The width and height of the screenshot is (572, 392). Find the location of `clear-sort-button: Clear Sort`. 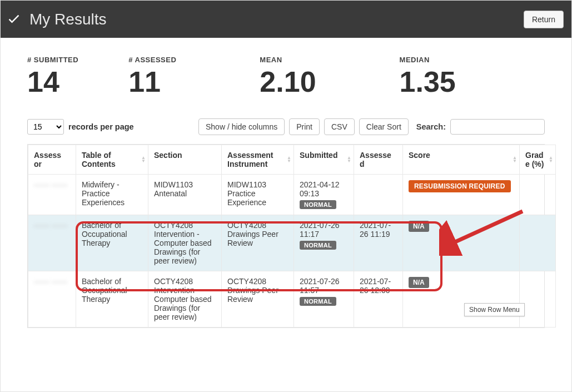

clear-sort-button: Clear Sort is located at coordinates (384, 127).